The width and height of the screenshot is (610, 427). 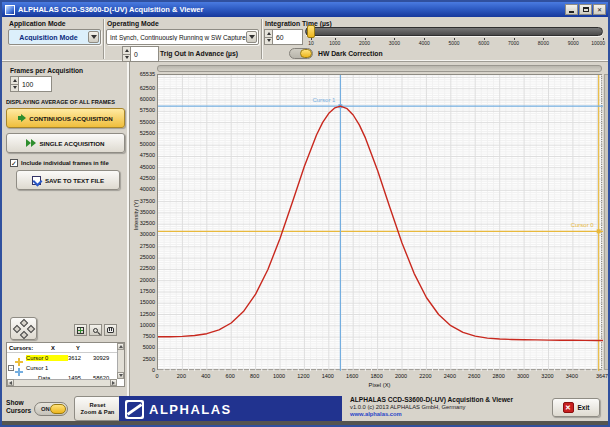 I want to click on alphalas-logo-icon, so click(x=134, y=410).